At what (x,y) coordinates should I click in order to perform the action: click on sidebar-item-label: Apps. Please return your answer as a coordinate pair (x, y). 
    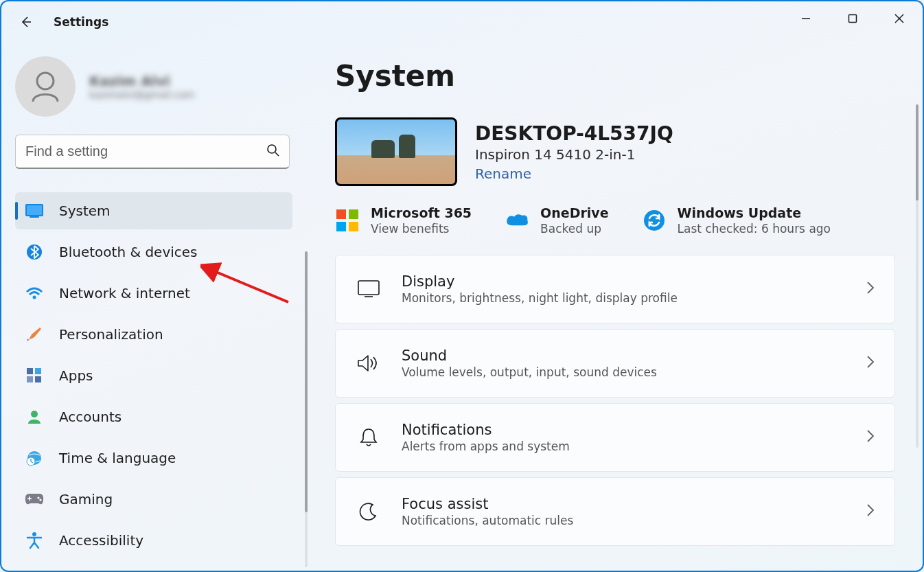
    Looking at the image, I should click on (76, 376).